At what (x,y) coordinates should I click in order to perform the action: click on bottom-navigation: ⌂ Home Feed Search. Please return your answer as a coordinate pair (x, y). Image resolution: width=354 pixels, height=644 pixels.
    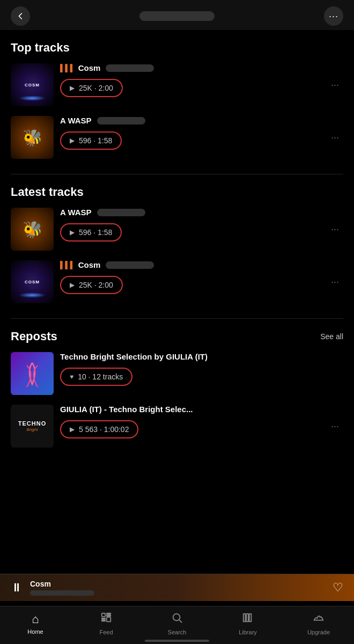
    Looking at the image, I should click on (177, 625).